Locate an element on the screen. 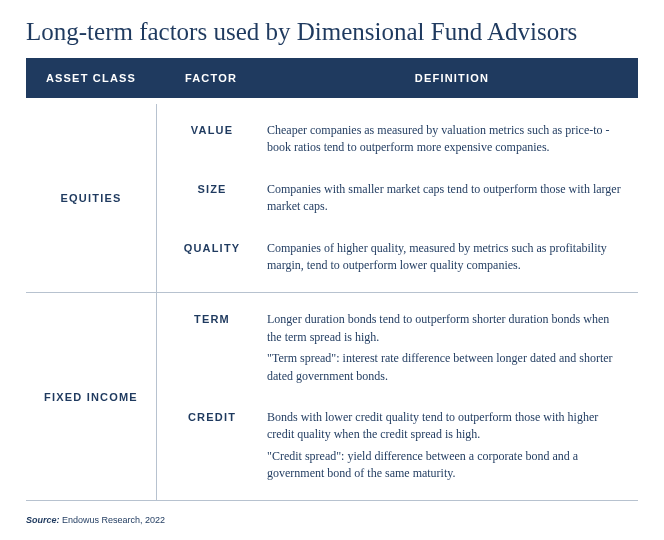 The width and height of the screenshot is (664, 540). factor-label: CREDIT is located at coordinates (212, 414).